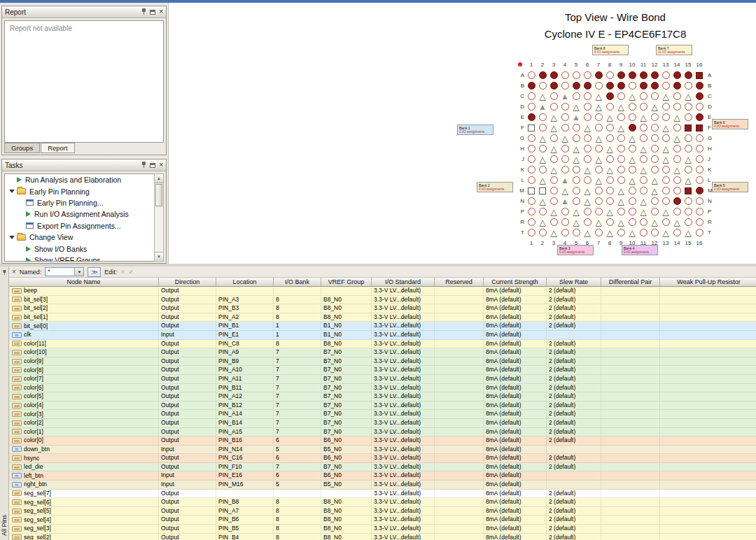 Image resolution: width=756 pixels, height=540 pixels. Describe the element at coordinates (699, 106) in the screenshot. I see `pin-D16` at that location.